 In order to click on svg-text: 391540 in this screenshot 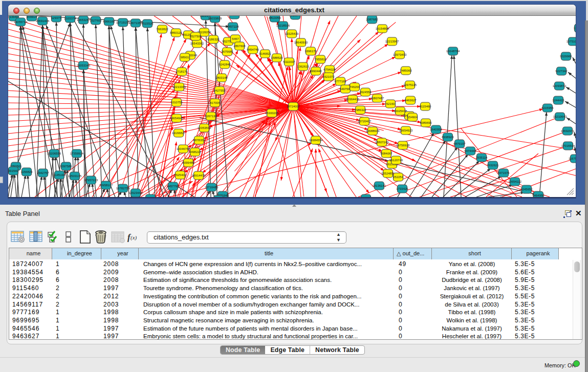, I will do `click(13, 171)`.